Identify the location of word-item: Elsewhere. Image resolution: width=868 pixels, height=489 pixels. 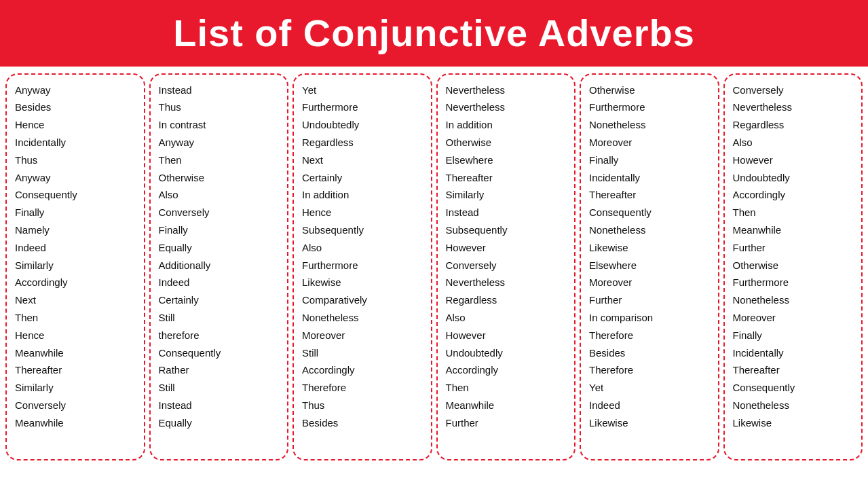
(506, 160).